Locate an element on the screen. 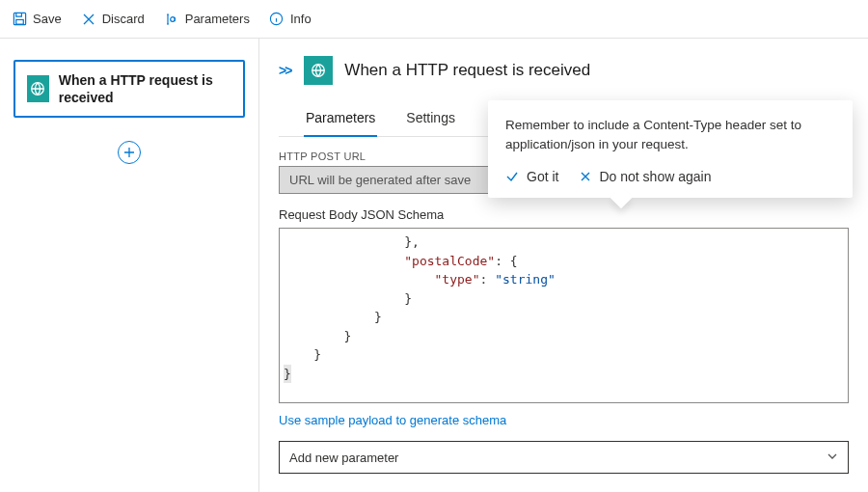 This screenshot has height=492, width=868. schema-label: Request Body JSON Schema is located at coordinates (563, 214).